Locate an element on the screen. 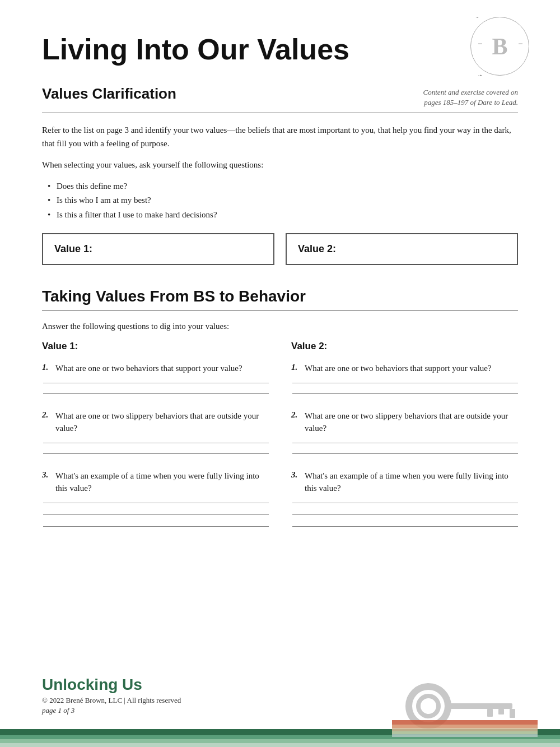  col2-q1-text: What are one or two behaviors that suppo… is located at coordinates (398, 369).